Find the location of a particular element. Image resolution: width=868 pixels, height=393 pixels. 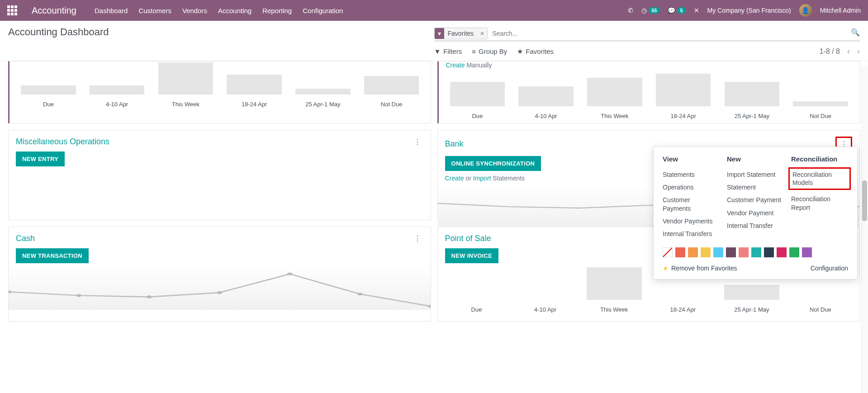

facet-remove-icon: × is located at coordinates (482, 33).